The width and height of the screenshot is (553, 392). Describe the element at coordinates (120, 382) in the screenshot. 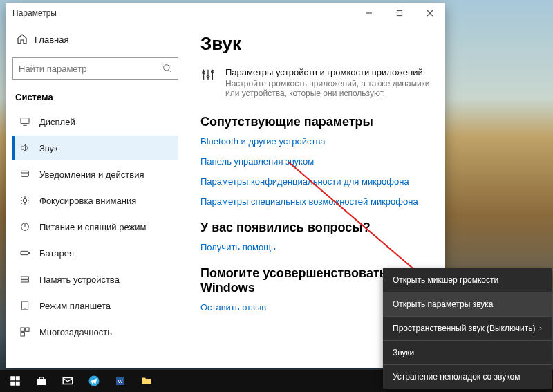

I see `svg-text: W` at that location.